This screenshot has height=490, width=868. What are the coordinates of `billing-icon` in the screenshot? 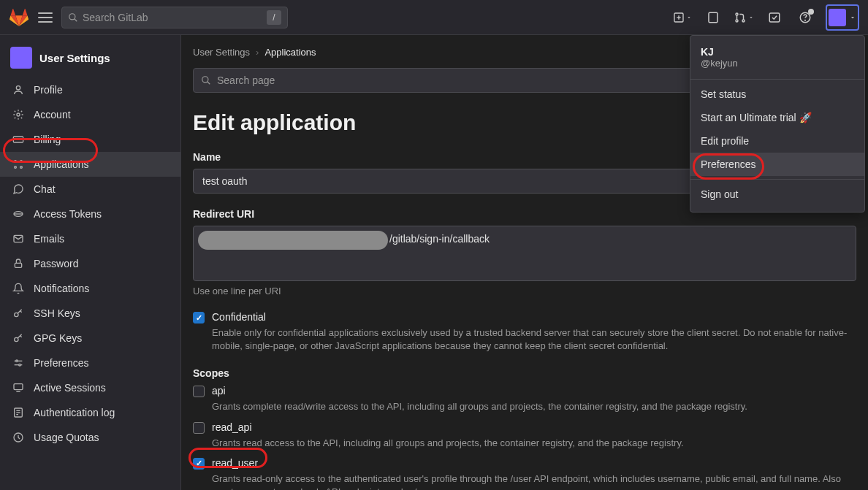 It's located at (18, 139).